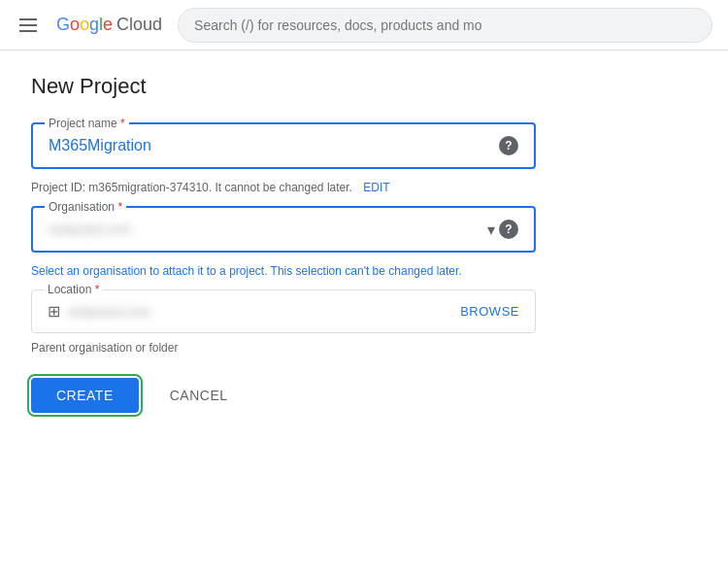  I want to click on location-value: redacted.com, so click(260, 312).